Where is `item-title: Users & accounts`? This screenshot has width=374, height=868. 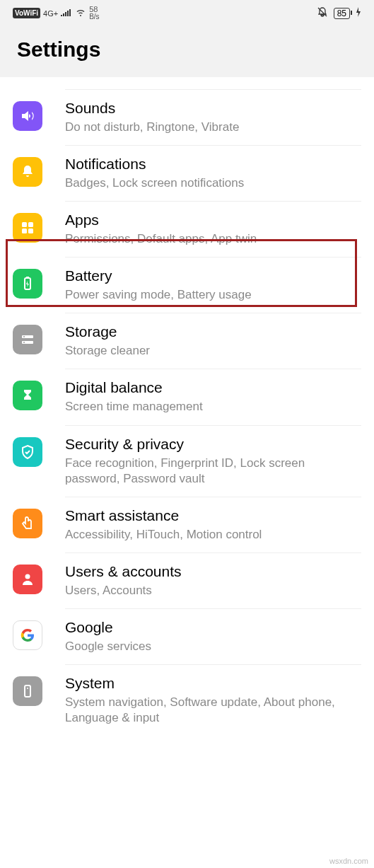
item-title: Users & accounts is located at coordinates (214, 572).